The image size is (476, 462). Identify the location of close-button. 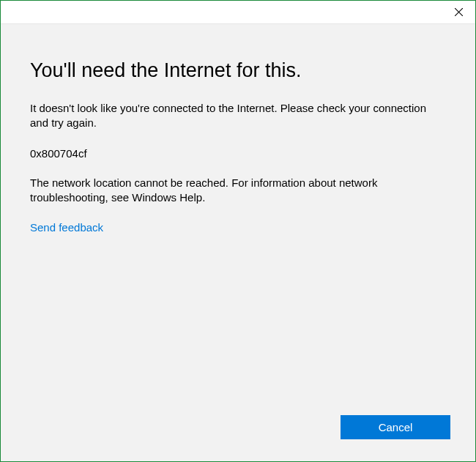
(458, 12).